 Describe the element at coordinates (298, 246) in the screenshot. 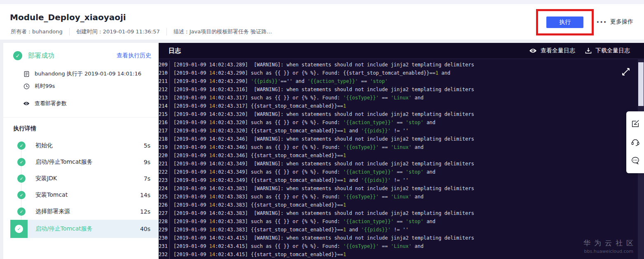

I see `log-text: [2019-01-09 14:02:43.415] such as {{ }} …` at that location.